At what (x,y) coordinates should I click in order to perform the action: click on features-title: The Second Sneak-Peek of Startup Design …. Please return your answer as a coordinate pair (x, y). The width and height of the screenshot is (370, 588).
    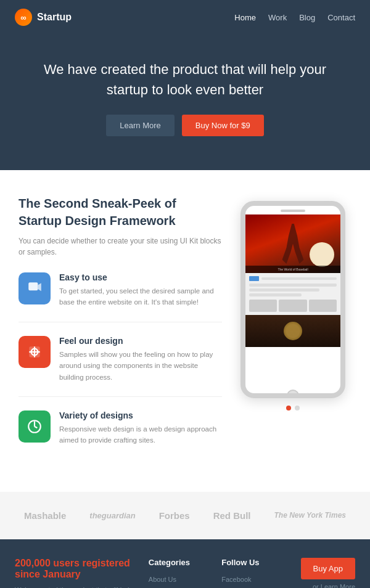
    Looking at the image, I should click on (120, 212).